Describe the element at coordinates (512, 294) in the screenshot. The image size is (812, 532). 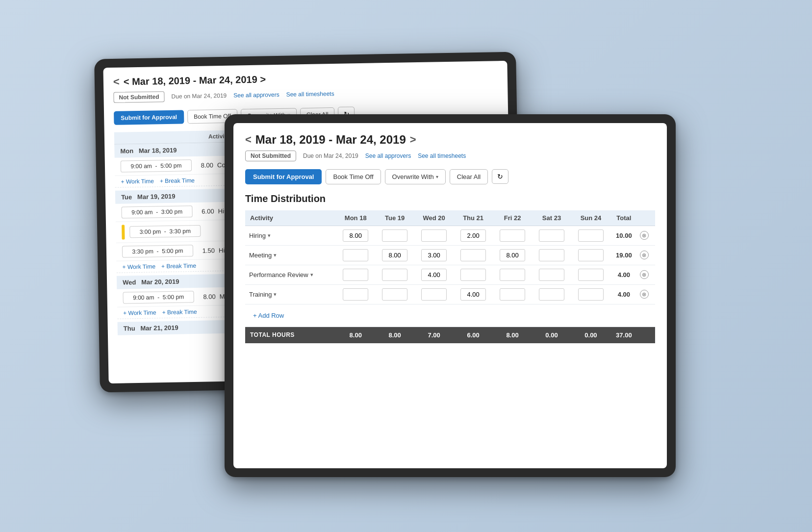
I see `front-training-fri-input` at that location.